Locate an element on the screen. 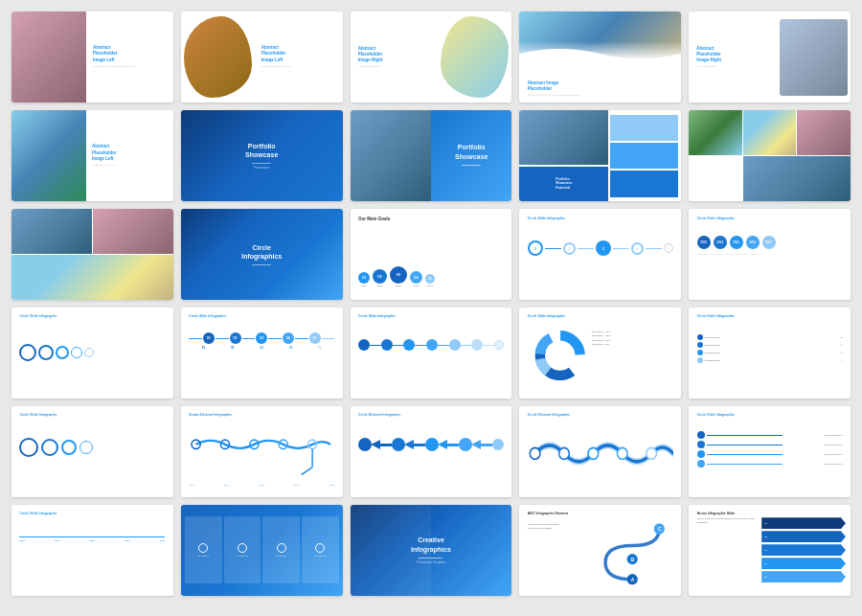 The image size is (862, 616). slide-21: Circle Slide Infographic is located at coordinates (92, 452).